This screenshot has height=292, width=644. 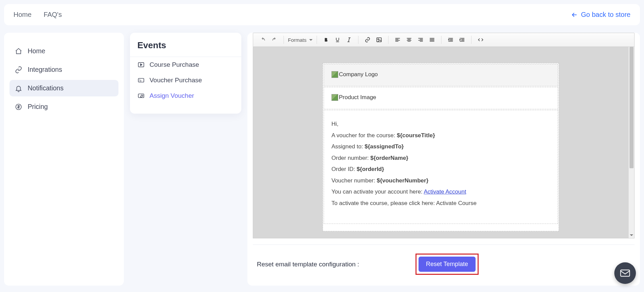 What do you see at coordinates (36, 51) in the screenshot?
I see `sidebar-item-label: Home` at bounding box center [36, 51].